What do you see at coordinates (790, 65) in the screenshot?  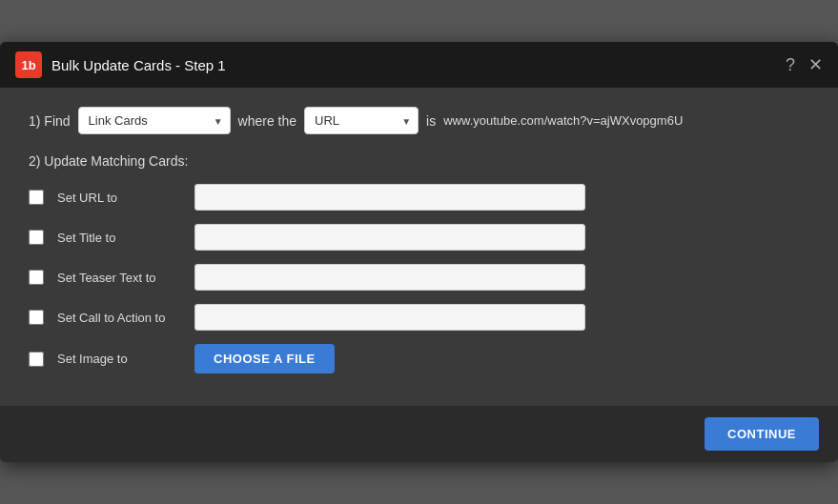 I see `help-button: ?` at bounding box center [790, 65].